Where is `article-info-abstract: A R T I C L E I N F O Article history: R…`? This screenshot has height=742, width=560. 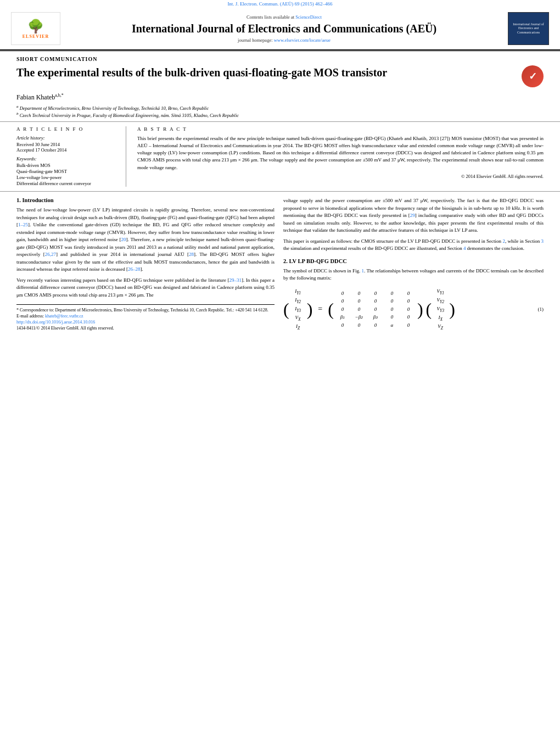 article-info-abstract: A R T I C L E I N F O Article history: R… is located at coordinates (280, 154).